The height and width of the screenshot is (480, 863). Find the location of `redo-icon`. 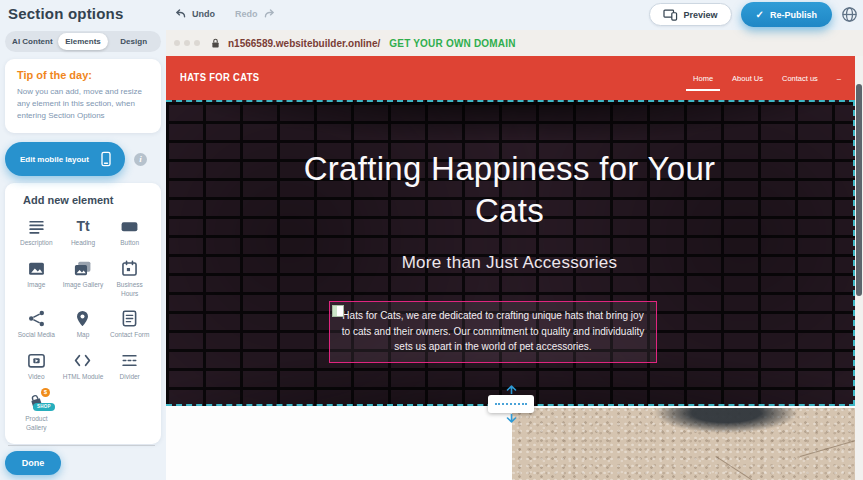

redo-icon is located at coordinates (270, 14).